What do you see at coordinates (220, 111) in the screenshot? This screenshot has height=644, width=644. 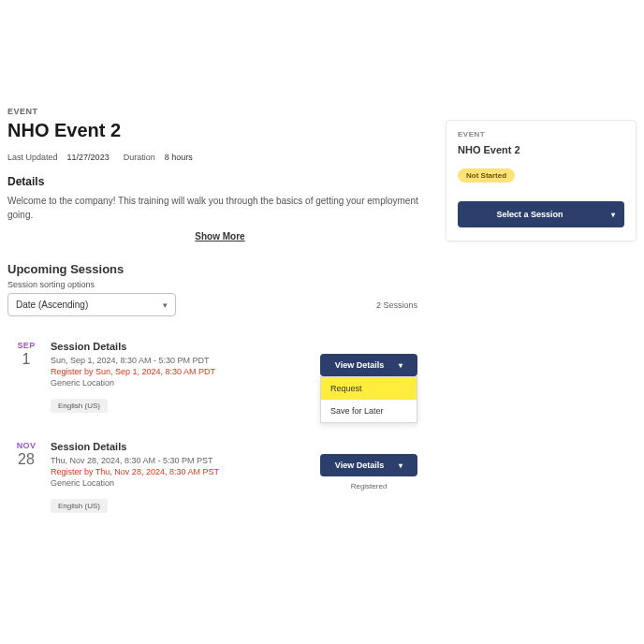 I see `event-eyebrow: EVENT` at bounding box center [220, 111].